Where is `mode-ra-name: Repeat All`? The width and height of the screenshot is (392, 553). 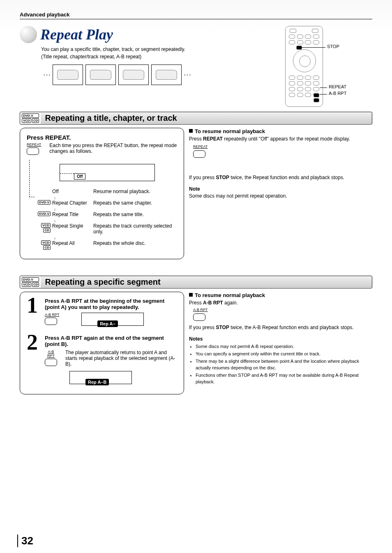 mode-ra-name: Repeat All is located at coordinates (73, 243).